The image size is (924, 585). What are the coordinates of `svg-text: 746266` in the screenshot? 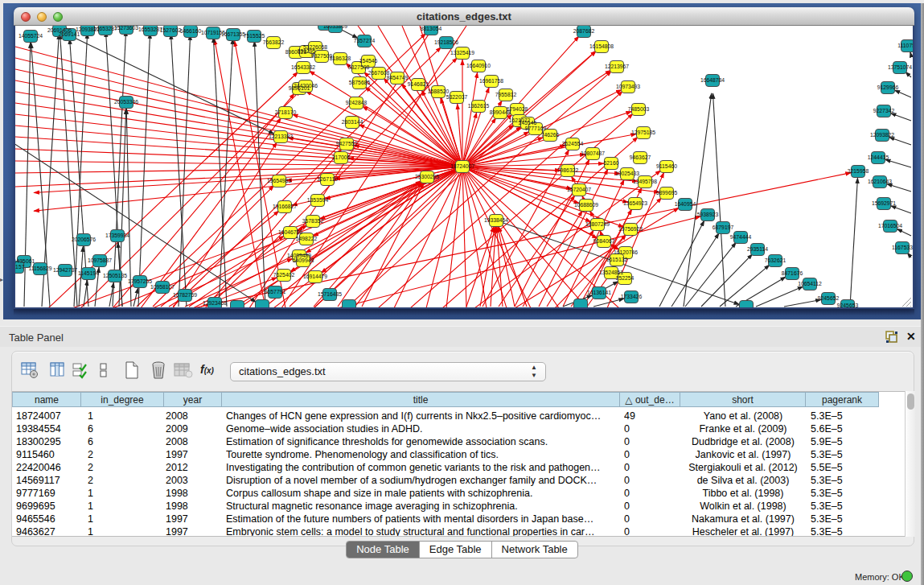 It's located at (550, 135).